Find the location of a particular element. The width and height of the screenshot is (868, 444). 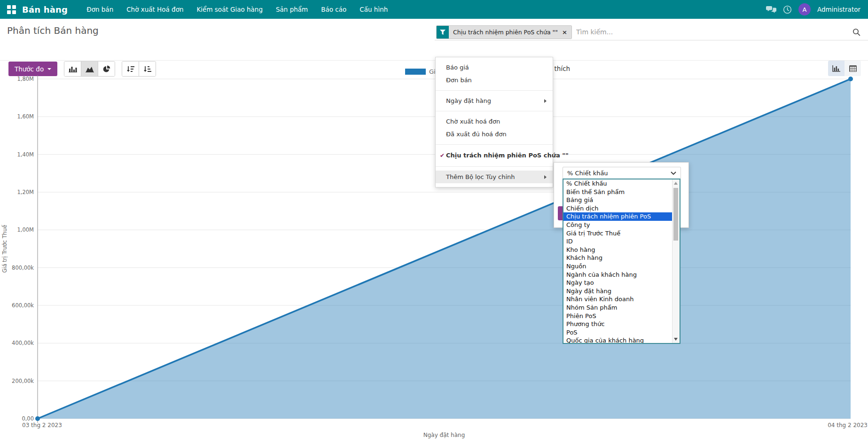

svg-text: Ngày đặt hàng is located at coordinates (445, 435).